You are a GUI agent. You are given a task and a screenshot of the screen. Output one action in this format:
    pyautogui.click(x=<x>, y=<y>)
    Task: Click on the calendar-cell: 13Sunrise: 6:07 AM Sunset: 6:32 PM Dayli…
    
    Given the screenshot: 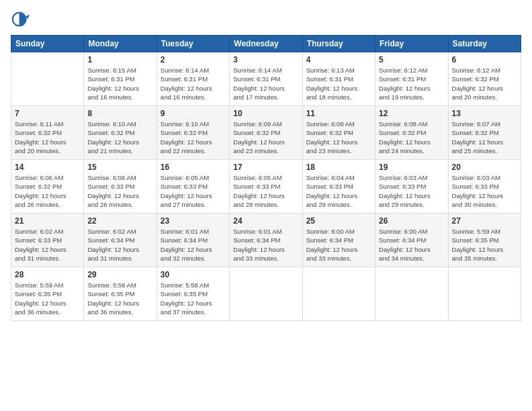 What is the action you would take?
    pyautogui.click(x=484, y=133)
    